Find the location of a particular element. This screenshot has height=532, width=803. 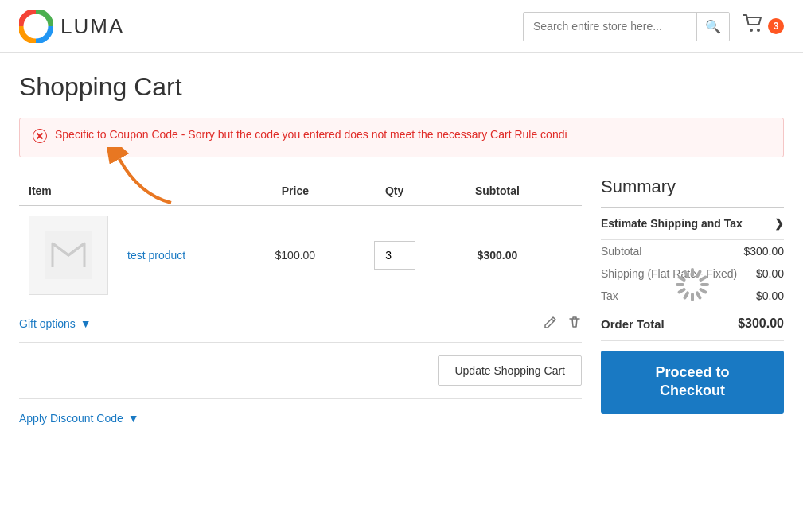

search-button: 🔍 is located at coordinates (713, 27).